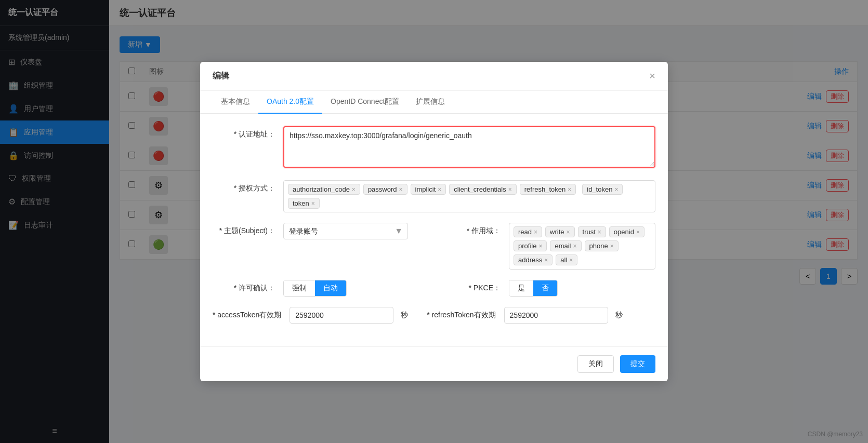 This screenshot has width=868, height=443. I want to click on tag-phone: phone ×, so click(602, 246).